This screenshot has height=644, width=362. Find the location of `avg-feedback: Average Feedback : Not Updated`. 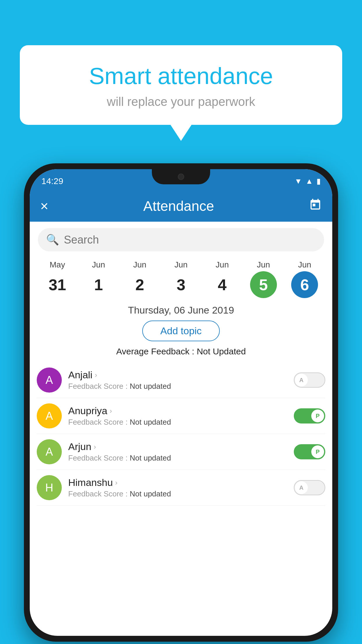

avg-feedback: Average Feedback : Not Updated is located at coordinates (181, 351).